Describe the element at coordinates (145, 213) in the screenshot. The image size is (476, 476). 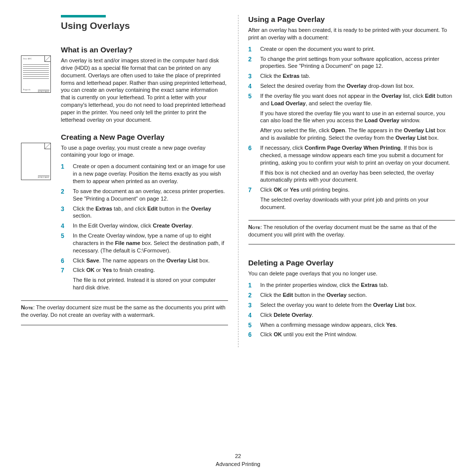
I see `list-item: 3Click the Extras tab, and click Edit bu…` at that location.